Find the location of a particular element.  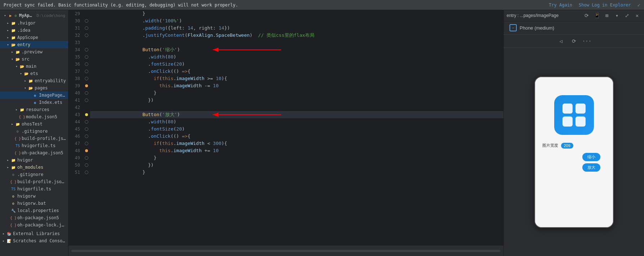

sidebar-item-ohostest: 📁 ohosTest is located at coordinates (34, 124).